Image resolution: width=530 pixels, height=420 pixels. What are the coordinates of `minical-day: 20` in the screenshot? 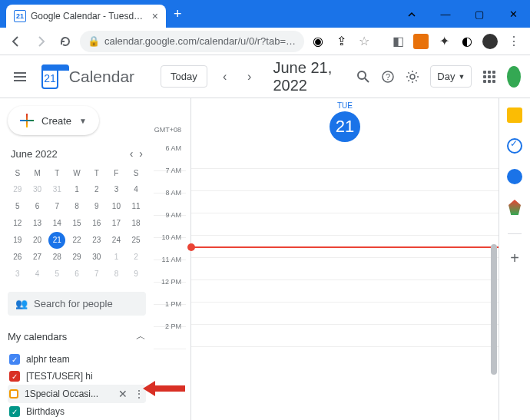 It's located at (38, 240).